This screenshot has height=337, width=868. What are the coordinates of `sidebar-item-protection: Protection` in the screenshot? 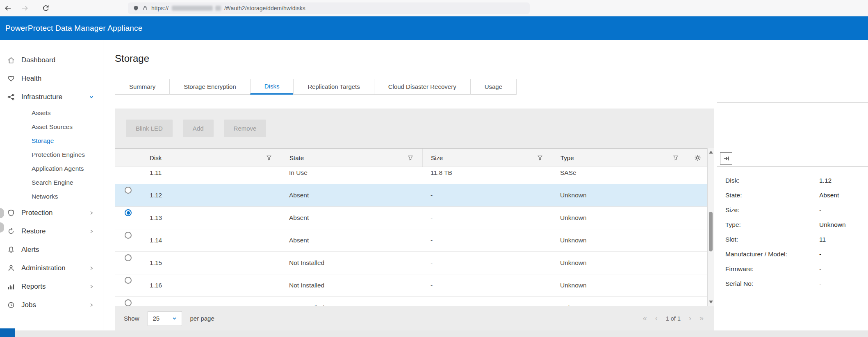 It's located at (52, 213).